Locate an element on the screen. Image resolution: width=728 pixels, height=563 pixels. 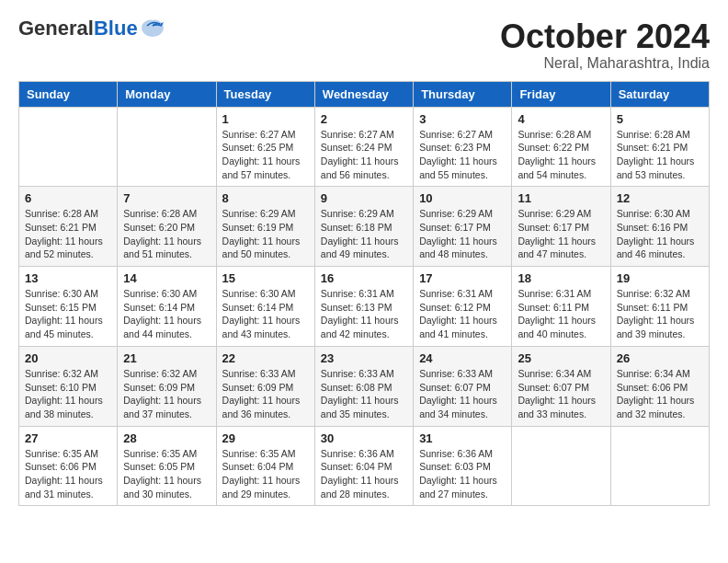
calendar-cell: 19Sunrise: 6:32 AM Sunset: 6:11 PM Dayli… is located at coordinates (660, 307).